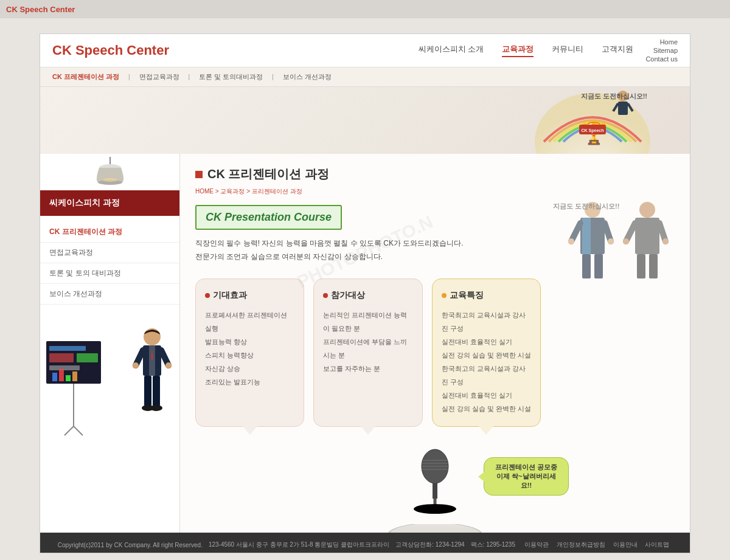 This screenshot has height=560, width=730. What do you see at coordinates (537, 545) in the screenshot?
I see `footer-link-terms: 이용약관` at bounding box center [537, 545].